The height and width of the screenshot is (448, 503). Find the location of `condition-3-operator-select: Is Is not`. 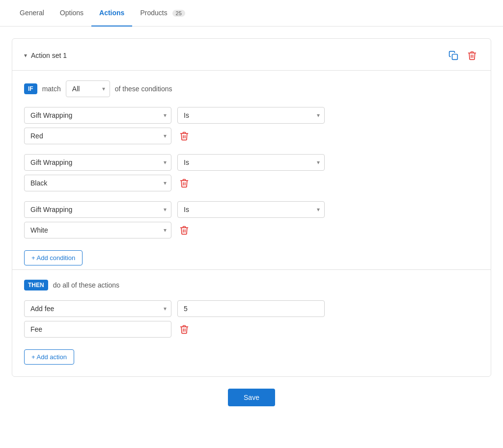

condition-3-operator-select: Is Is not is located at coordinates (251, 210).